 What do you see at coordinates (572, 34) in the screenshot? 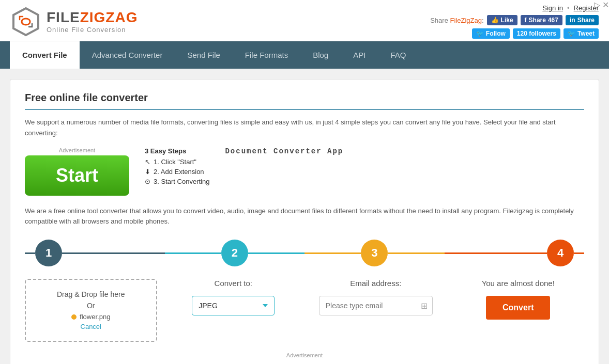
I see `twitter-tweet-icon: 🐦` at bounding box center [572, 34].